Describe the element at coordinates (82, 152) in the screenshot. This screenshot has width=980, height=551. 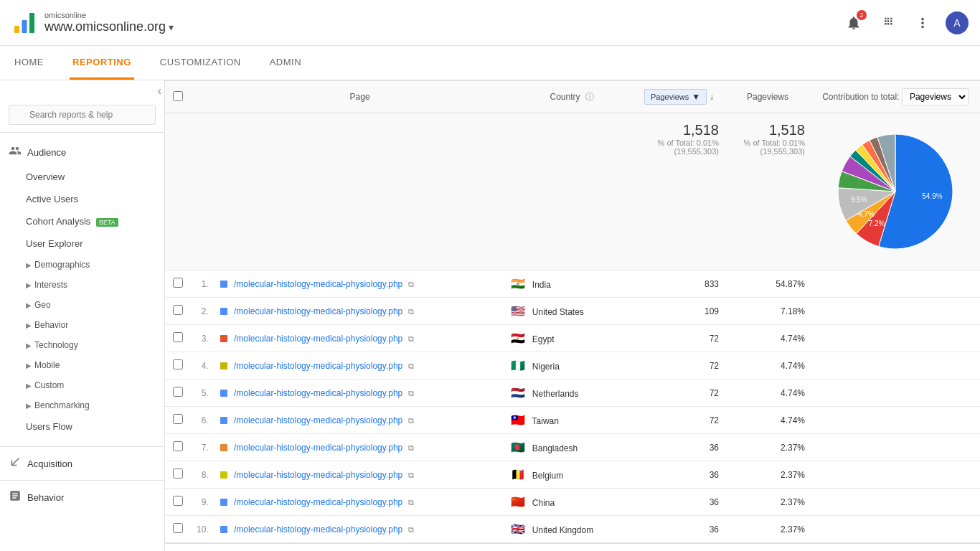
I see `sidebar-item-audience: Audience` at that location.